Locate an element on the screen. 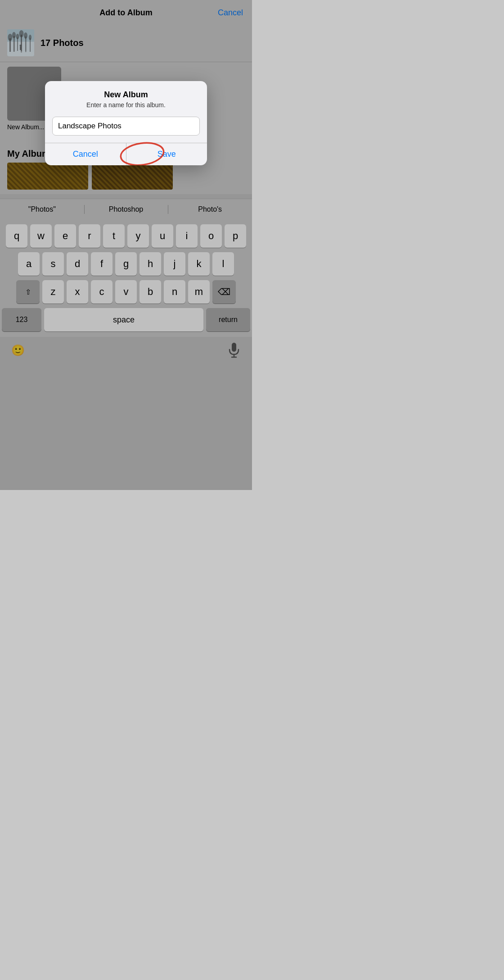  modal-header: New Album Enter a name for this album. is located at coordinates (126, 96).